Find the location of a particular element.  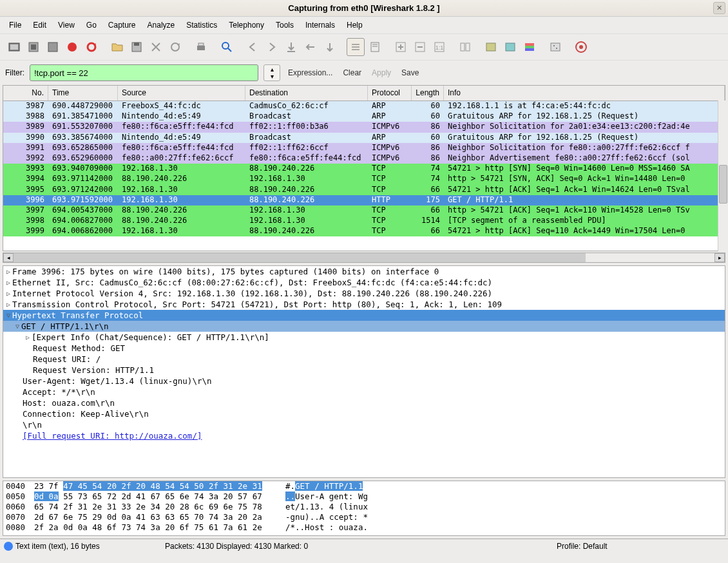

packet-row: 3997694.00543700088.190.240.226192.168.1… is located at coordinates (364, 211).